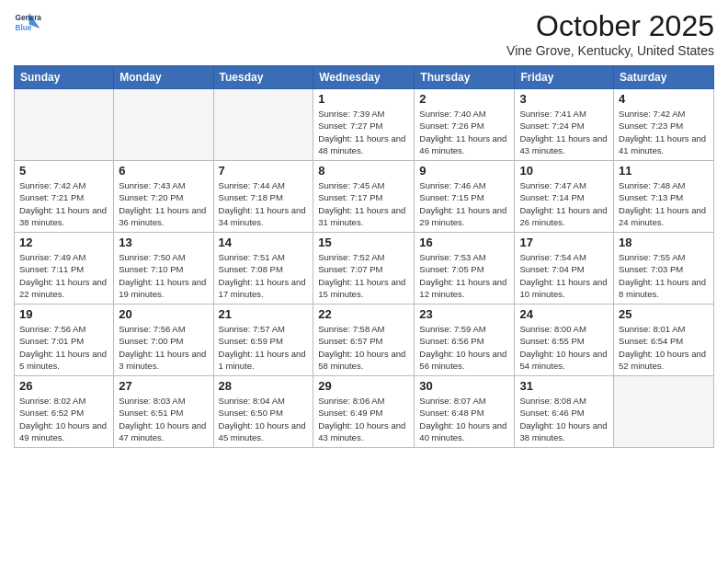  What do you see at coordinates (64, 386) in the screenshot?
I see `day-number: 26` at bounding box center [64, 386].